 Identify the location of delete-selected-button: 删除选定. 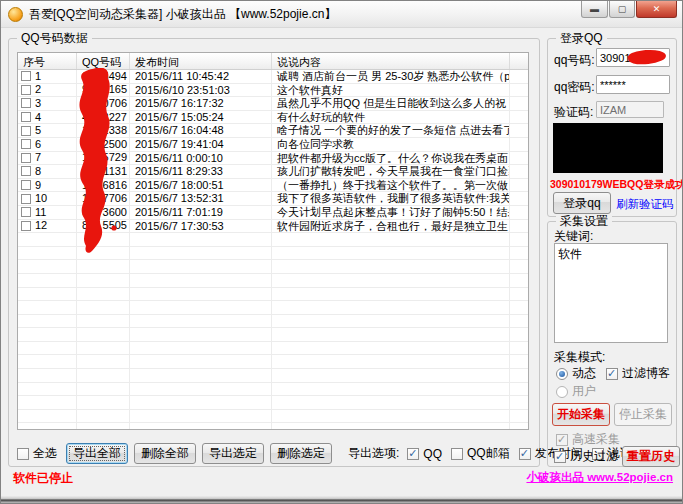
(301, 454).